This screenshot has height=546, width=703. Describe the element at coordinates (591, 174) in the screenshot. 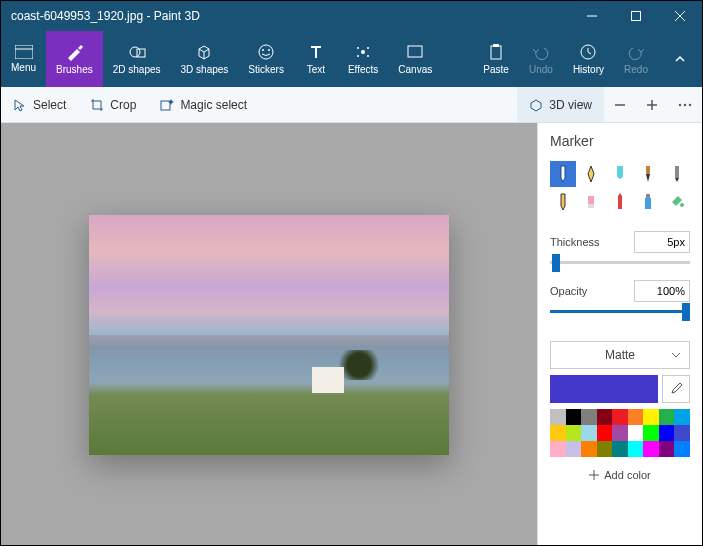

I see `calligraphy-pen-brush` at that location.